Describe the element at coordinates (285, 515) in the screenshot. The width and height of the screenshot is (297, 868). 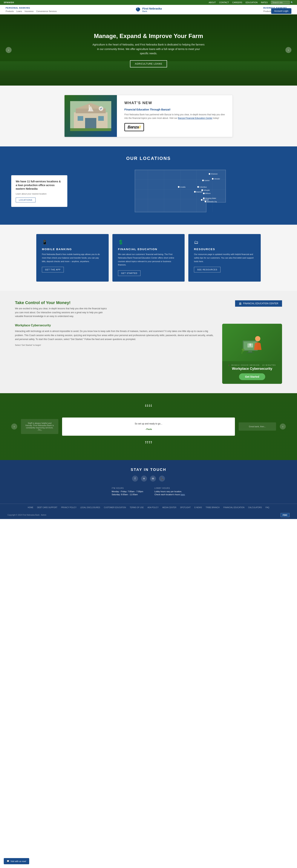
I see `fdic-badge: FDIC` at that location.